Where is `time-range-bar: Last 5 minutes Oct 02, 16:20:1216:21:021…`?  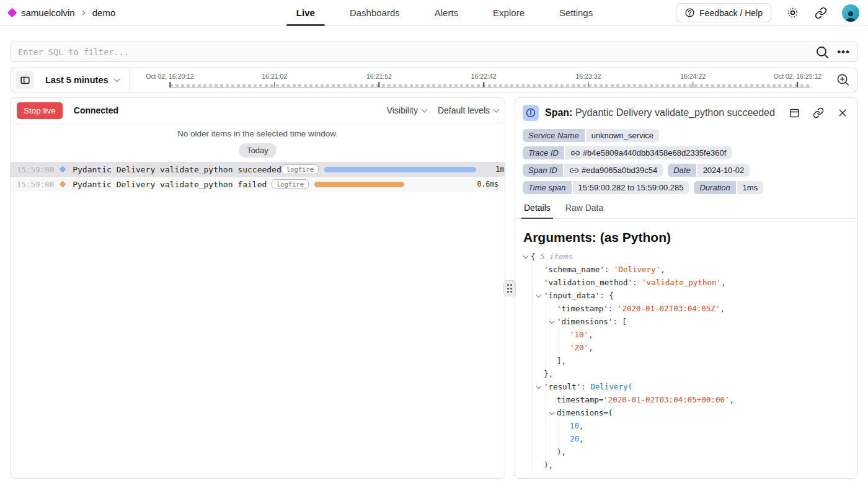 time-range-bar: Last 5 minutes Oct 02, 16:20:1216:21:021… is located at coordinates (434, 80).